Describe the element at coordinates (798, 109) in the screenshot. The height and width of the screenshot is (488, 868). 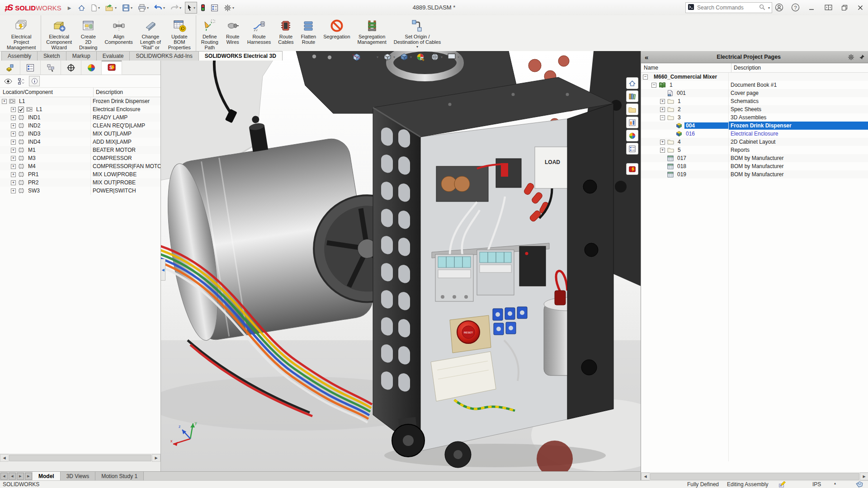
I see `tree-item-description: Spec Sheets` at that location.